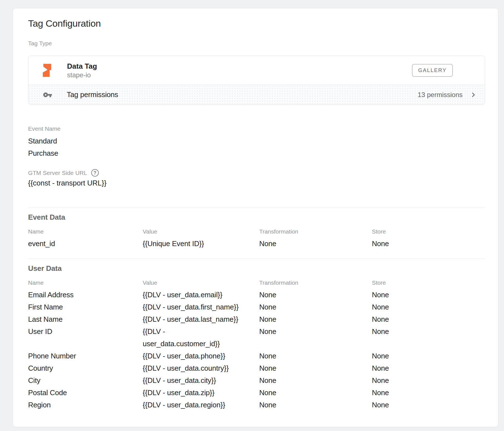  I want to click on table-row: Country {{DLV - user_data.country}} None…, so click(256, 368).